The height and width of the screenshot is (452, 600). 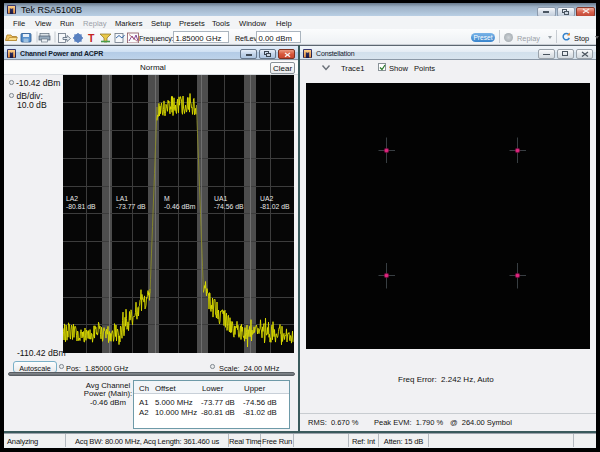 I want to click on svg-text: UA2, so click(x=266, y=198).